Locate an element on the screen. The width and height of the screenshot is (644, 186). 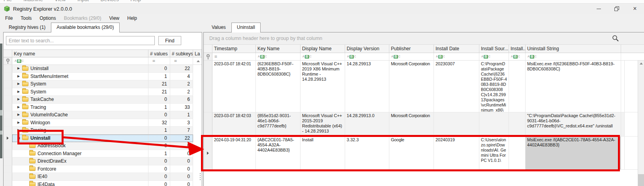
grid-header-display-name: Display Name is located at coordinates (323, 49).